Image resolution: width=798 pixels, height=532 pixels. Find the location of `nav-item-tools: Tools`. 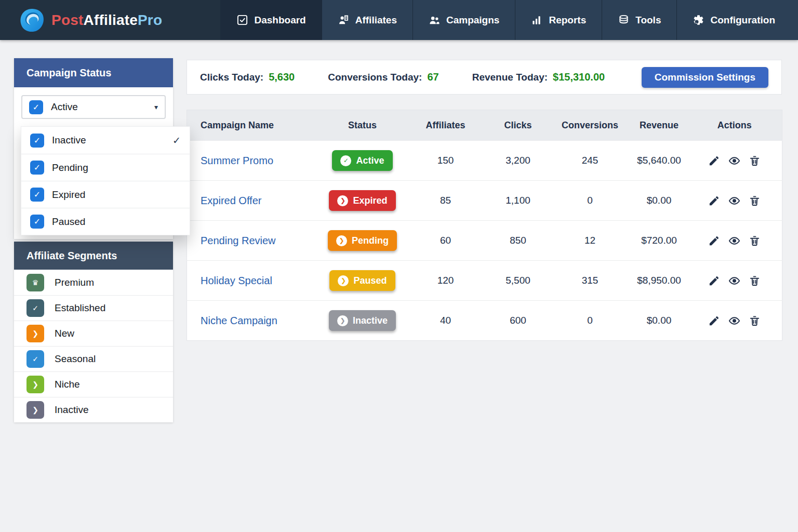

nav-item-tools: Tools is located at coordinates (639, 20).